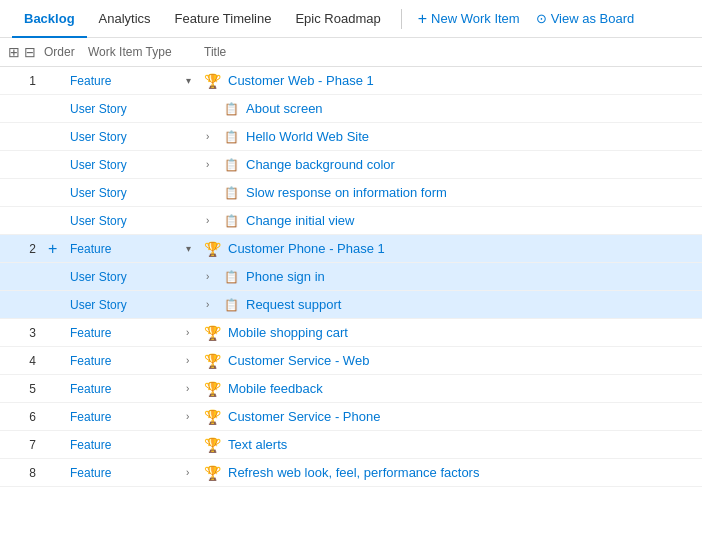 Image resolution: width=702 pixels, height=540 pixels. I want to click on item-title-text: Request support, so click(294, 304).